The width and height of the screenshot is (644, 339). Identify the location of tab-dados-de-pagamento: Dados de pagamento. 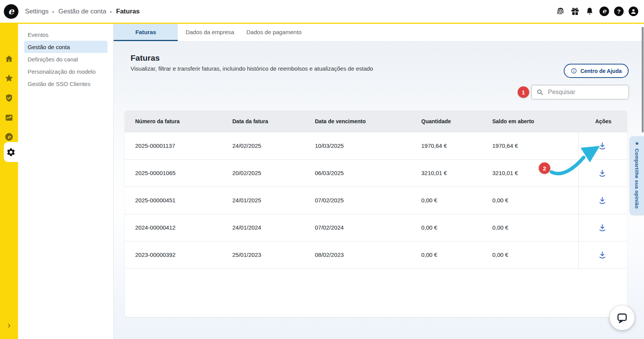
(274, 32).